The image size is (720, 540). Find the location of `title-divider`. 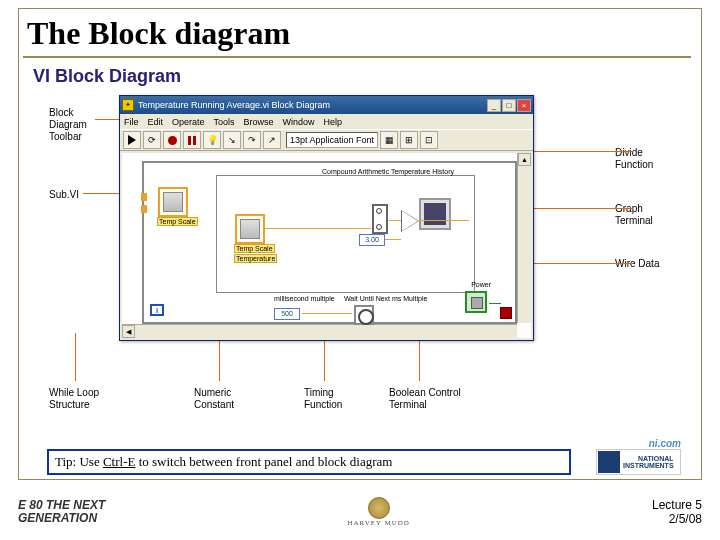

title-divider is located at coordinates (357, 57).